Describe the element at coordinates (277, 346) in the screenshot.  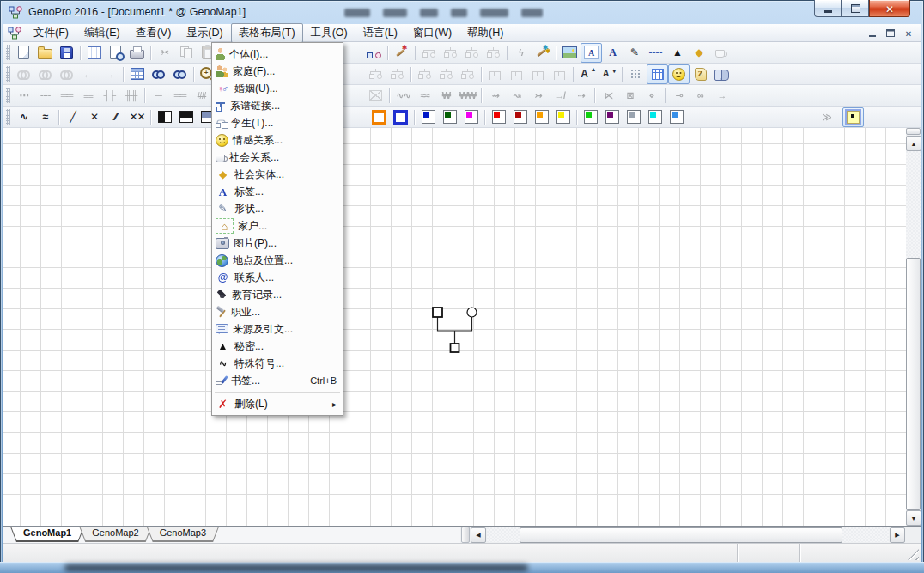
I see `menu-item-18: ▲秘密...` at that location.